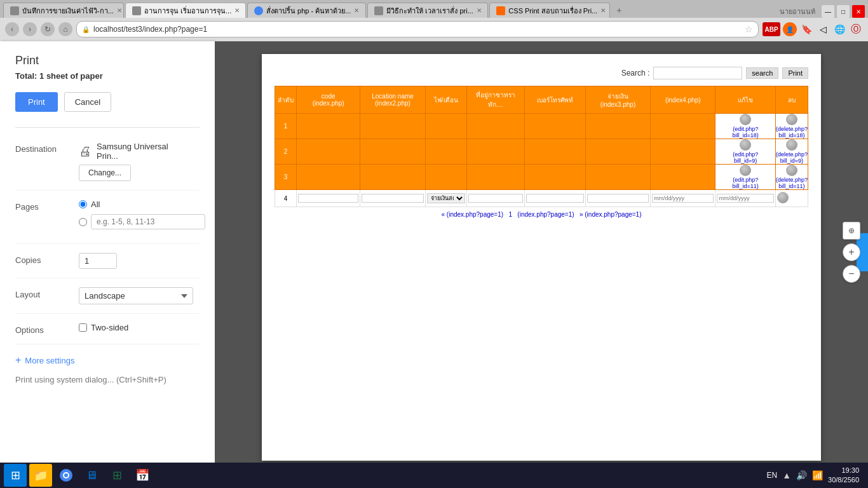  I want to click on pagination-link1: (index.php?page=1), so click(545, 215).